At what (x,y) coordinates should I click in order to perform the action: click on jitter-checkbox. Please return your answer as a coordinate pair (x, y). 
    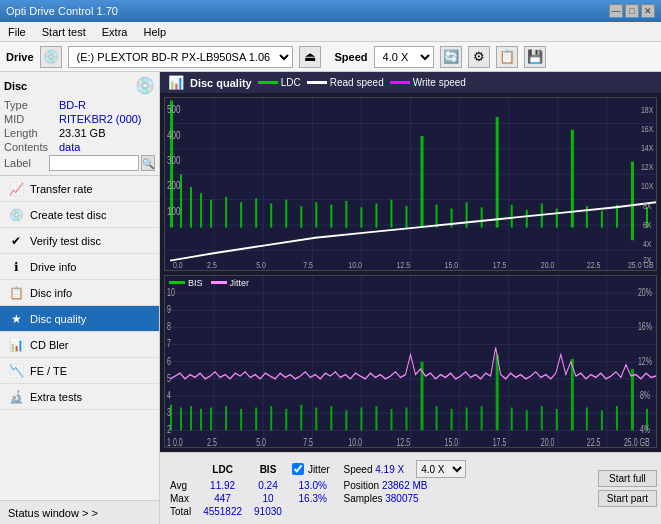
    Looking at the image, I should click on (298, 469).